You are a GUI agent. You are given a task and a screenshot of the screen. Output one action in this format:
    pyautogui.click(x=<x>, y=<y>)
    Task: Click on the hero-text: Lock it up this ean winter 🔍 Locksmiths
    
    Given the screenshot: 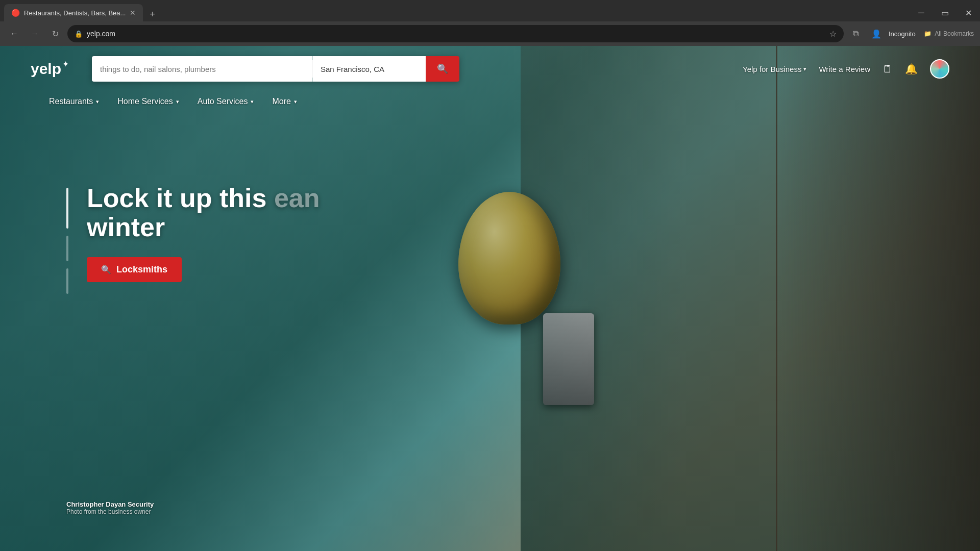 What is the action you would take?
    pyautogui.click(x=203, y=241)
    